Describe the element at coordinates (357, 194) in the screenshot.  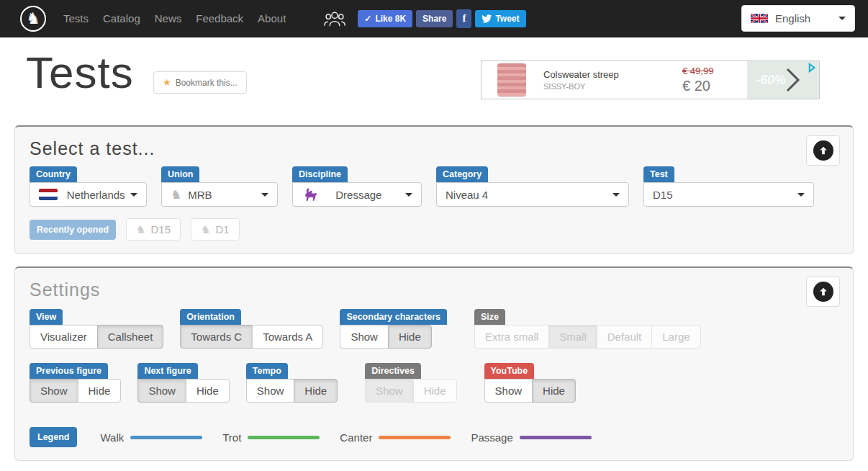
I see `discipline-dropdown: Dressage` at that location.